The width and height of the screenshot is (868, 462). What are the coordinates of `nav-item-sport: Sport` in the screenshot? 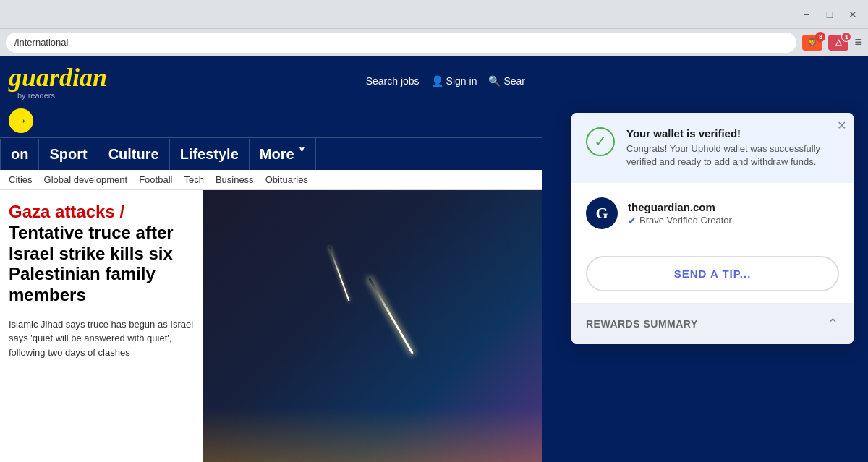 It's located at (68, 155).